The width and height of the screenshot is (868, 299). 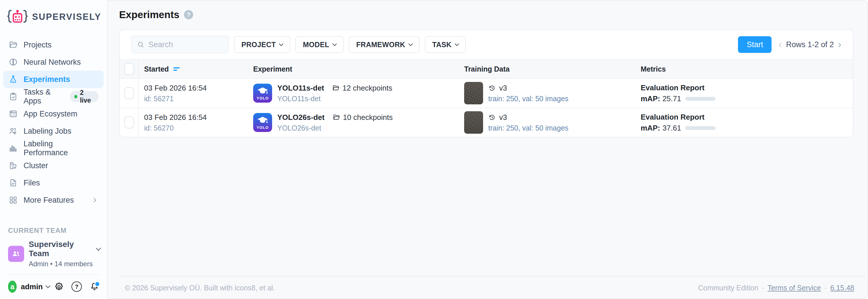 I want to click on sidebar-item-experiments: Experiments, so click(x=54, y=80).